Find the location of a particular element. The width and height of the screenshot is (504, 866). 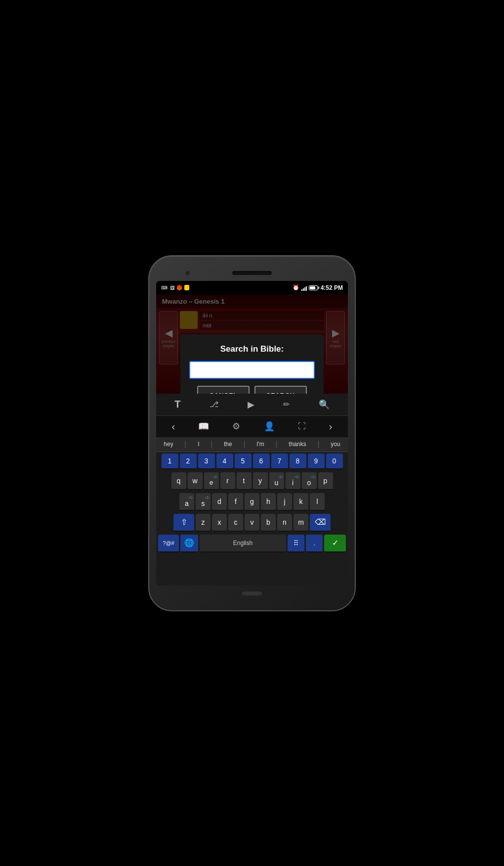

key-e: ◁▷e is located at coordinates (211, 481).